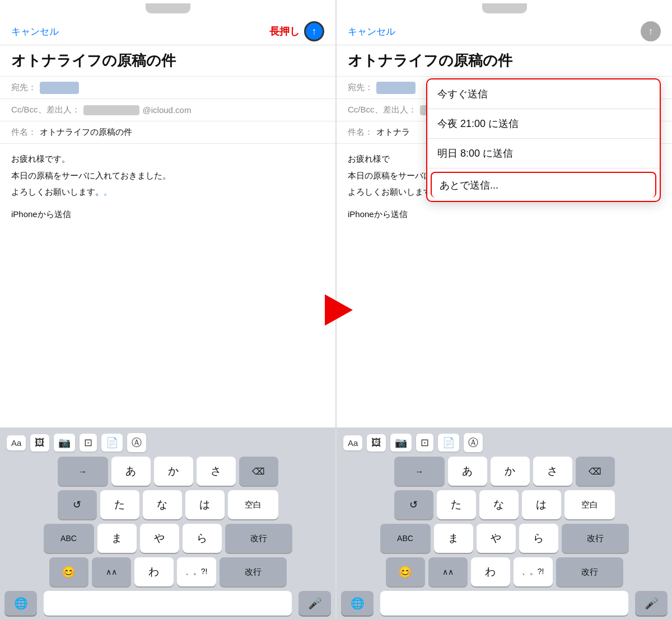 This screenshot has height=620, width=672. Describe the element at coordinates (162, 505) in the screenshot. I see `left-kb-na-key: な` at that location.